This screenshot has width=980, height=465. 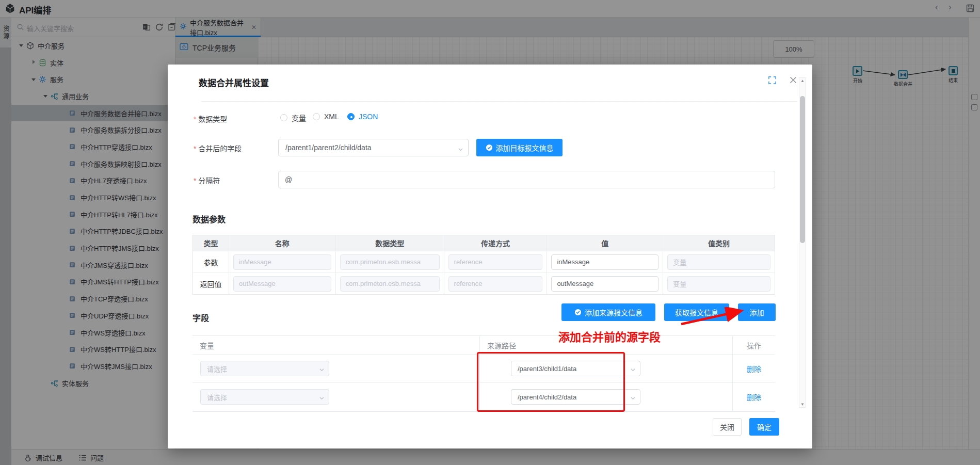 I want to click on source-path-value: /parent4/child2/data, so click(x=547, y=397).